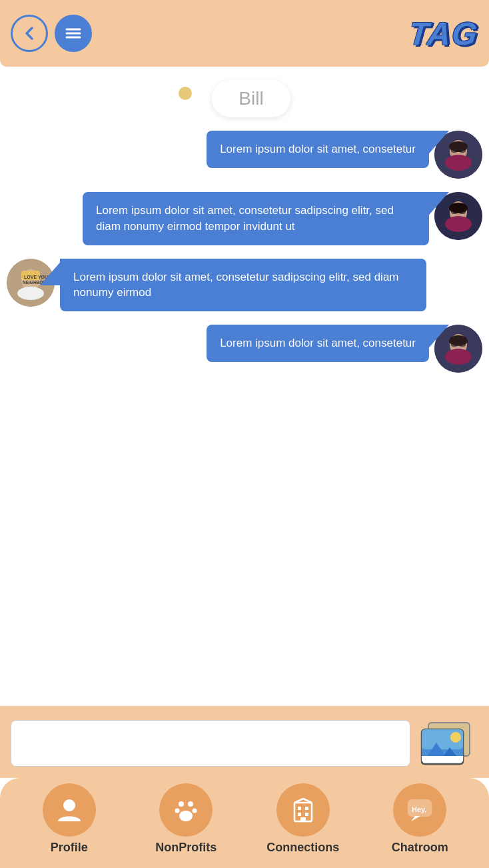 The height and width of the screenshot is (868, 489). Describe the element at coordinates (69, 848) in the screenshot. I see `nav-label-profile: Profile` at that location.